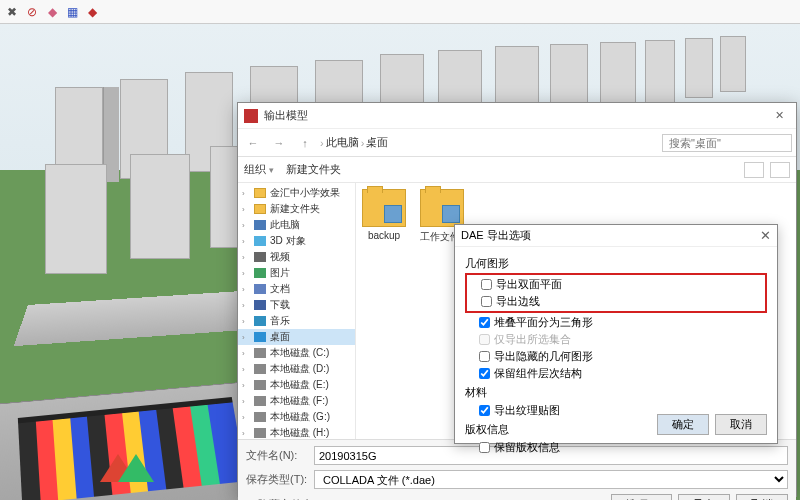 Image resolution: width=800 pixels, height=500 pixels. I want to click on tree-item: ›本地磁盘 (H:), so click(296, 432).